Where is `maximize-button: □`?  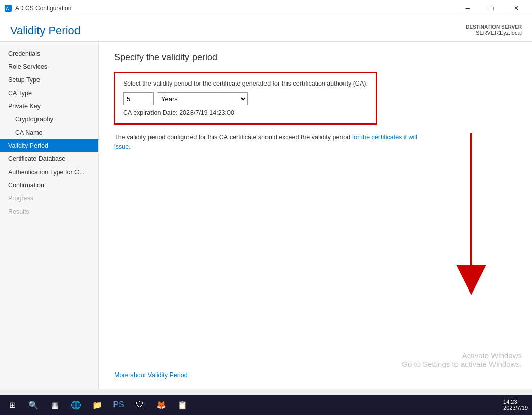 maximize-button: □ is located at coordinates (492, 8).